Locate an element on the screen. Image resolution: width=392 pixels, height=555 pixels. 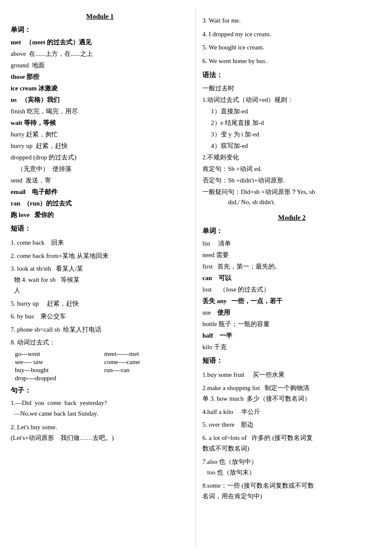
phrase-item: 1.buy some fruit 买一些水果 is located at coordinates (292, 375).